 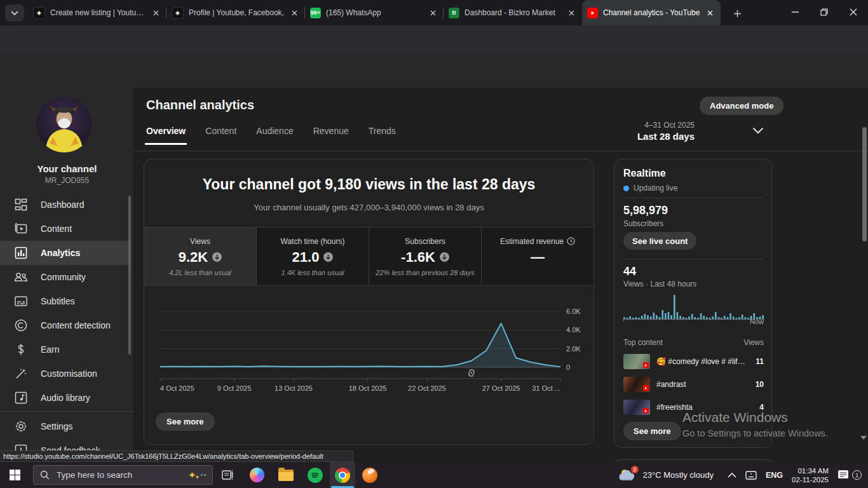 I want to click on chrome-button-active, so click(x=342, y=475).